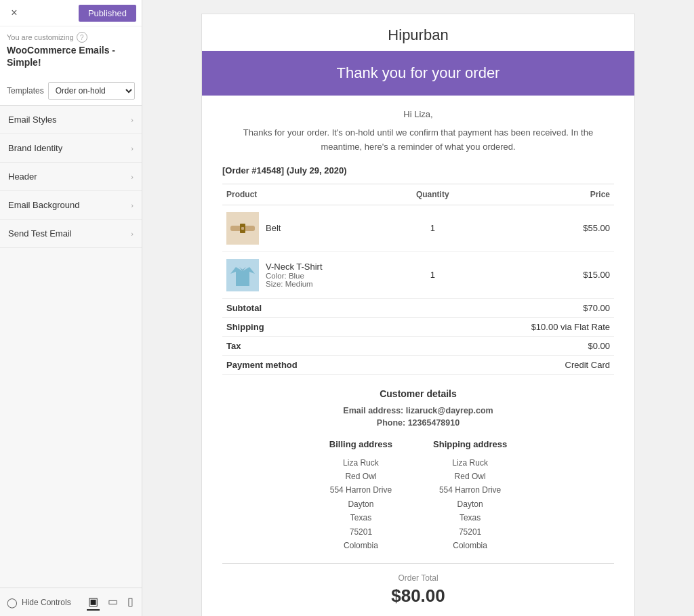  I want to click on sidebar-item-brand-identity: Brand Identity ›, so click(70, 148).